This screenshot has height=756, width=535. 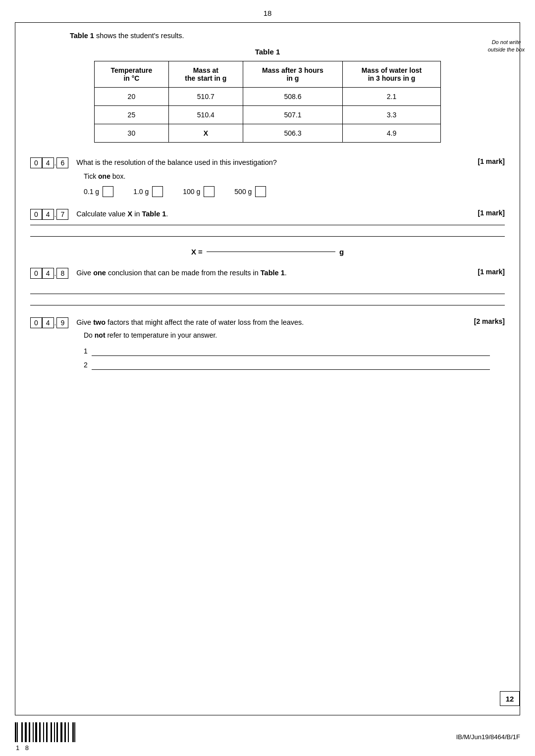 I want to click on num-box-0d: 0, so click(x=36, y=323).